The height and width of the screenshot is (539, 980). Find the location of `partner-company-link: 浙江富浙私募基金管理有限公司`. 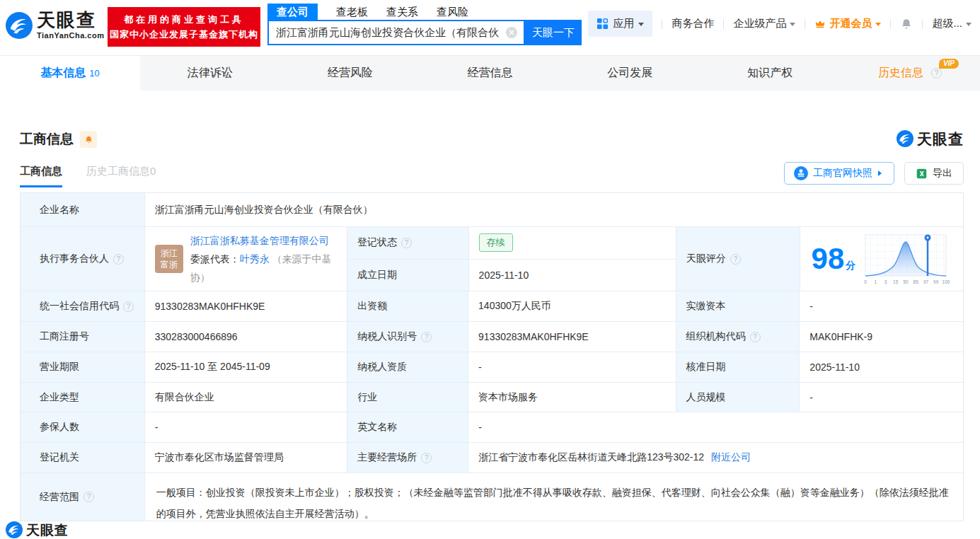

partner-company-link: 浙江富浙私募基金管理有限公司 is located at coordinates (260, 240).